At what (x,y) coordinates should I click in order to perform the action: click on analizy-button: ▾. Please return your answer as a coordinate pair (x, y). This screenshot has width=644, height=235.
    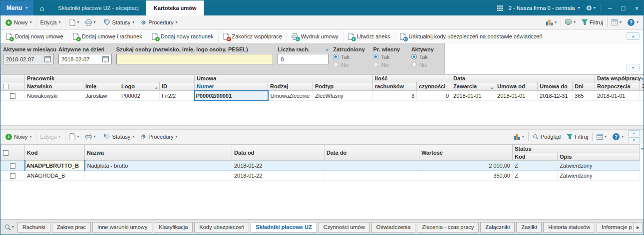
    Looking at the image, I should click on (551, 22).